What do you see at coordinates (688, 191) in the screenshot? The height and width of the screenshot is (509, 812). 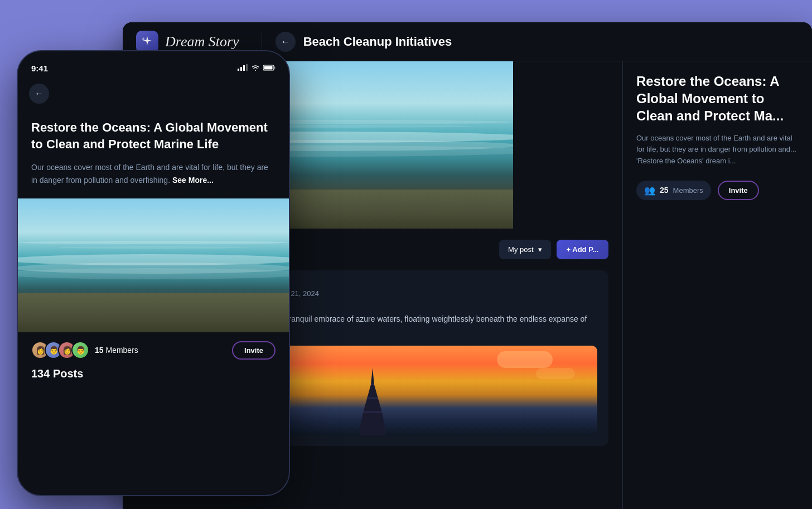 I see `members-label: Members` at bounding box center [688, 191].